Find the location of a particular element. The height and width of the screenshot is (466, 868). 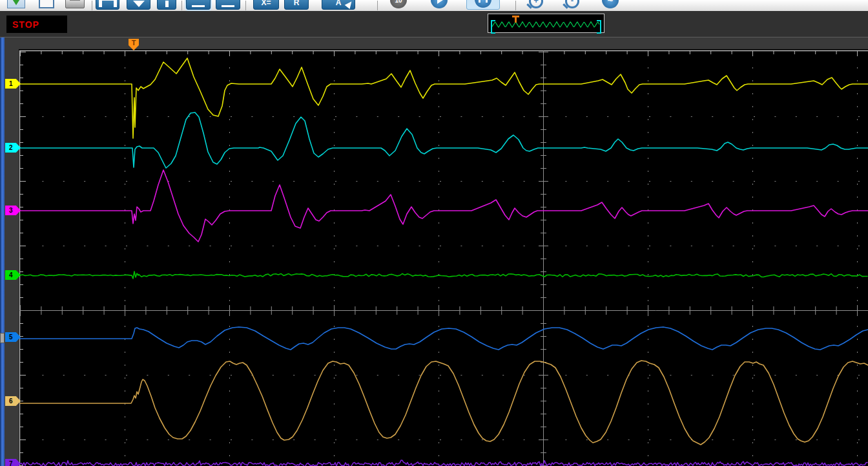

pause-icon is located at coordinates (483, 4).